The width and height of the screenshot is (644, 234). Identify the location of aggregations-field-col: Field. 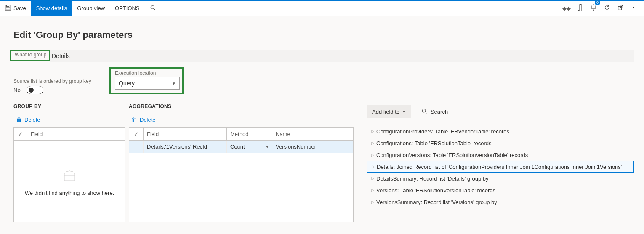
(185, 134).